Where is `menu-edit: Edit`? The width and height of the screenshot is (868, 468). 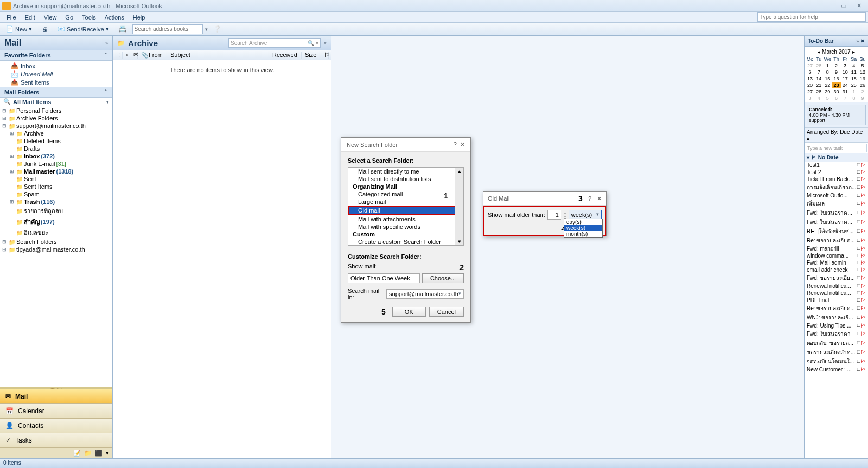
menu-edit: Edit is located at coordinates (30, 17).